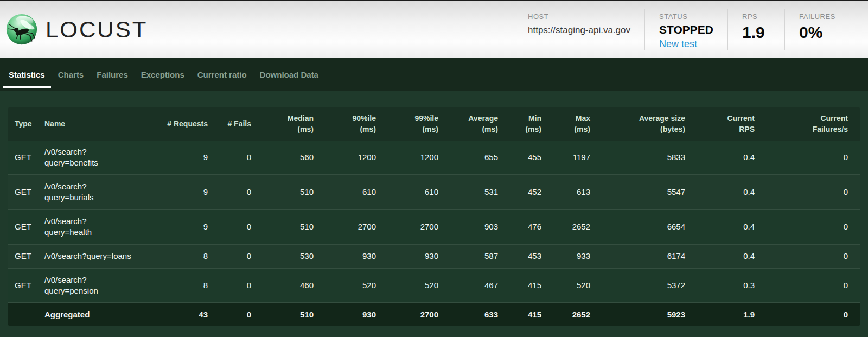 The image size is (868, 337). Describe the element at coordinates (756, 33) in the screenshot. I see `rps-value: 1.9` at that location.